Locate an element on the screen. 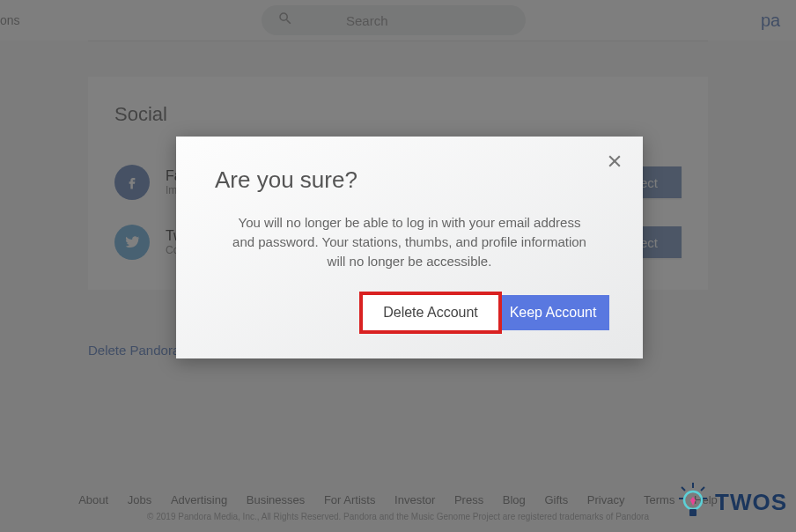  watermark: TWOS is located at coordinates (732, 502).